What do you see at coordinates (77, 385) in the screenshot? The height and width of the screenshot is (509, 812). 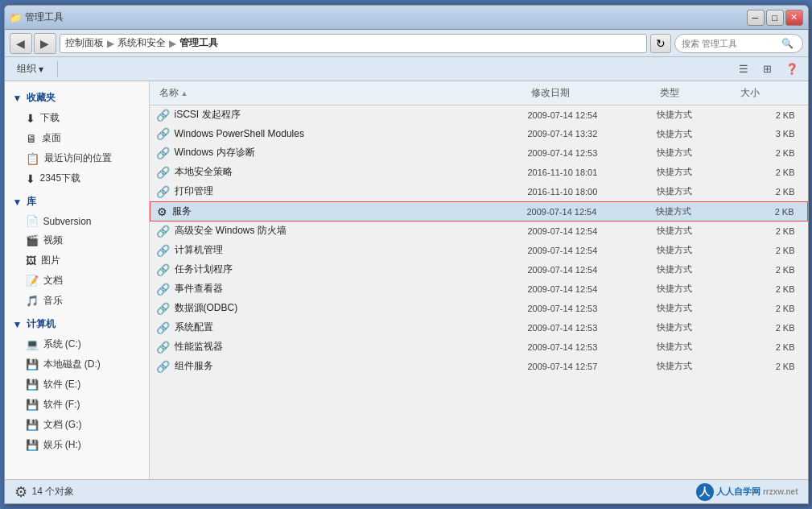 I see `sidebar-item-e: 💾 软件 (E:)` at bounding box center [77, 385].